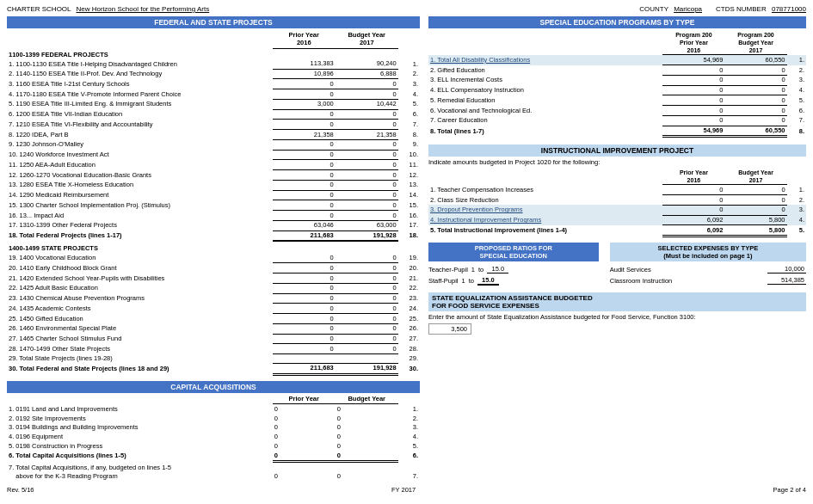 This screenshot has width=813, height=504. I want to click on table-row: 23. 1430 Chemical Abuse Prevention Progr…, so click(213, 298).